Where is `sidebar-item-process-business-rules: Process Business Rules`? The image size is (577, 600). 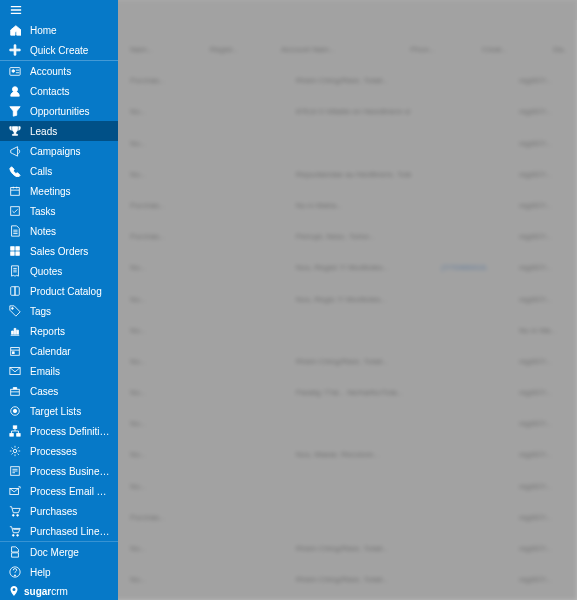 sidebar-item-process-business-rules: Process Business Rules is located at coordinates (59, 471).